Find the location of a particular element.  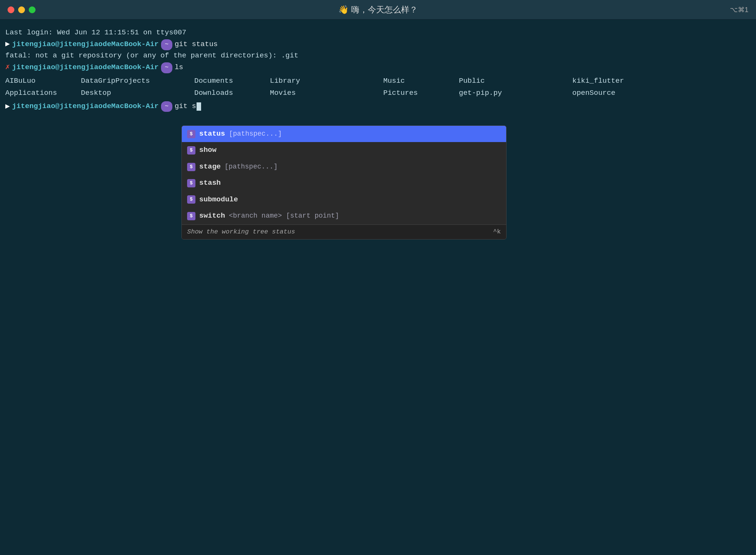

cmd-args-status: [pathspec...] is located at coordinates (255, 134).